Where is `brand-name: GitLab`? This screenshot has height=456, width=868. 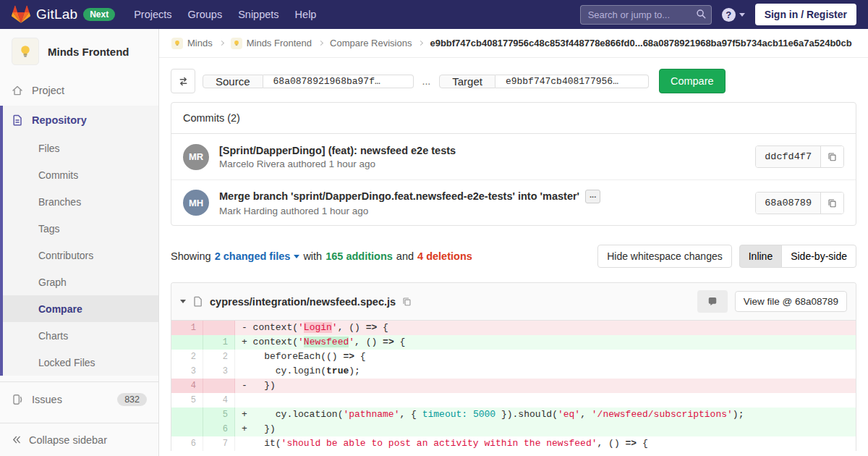 brand-name: GitLab is located at coordinates (56, 14).